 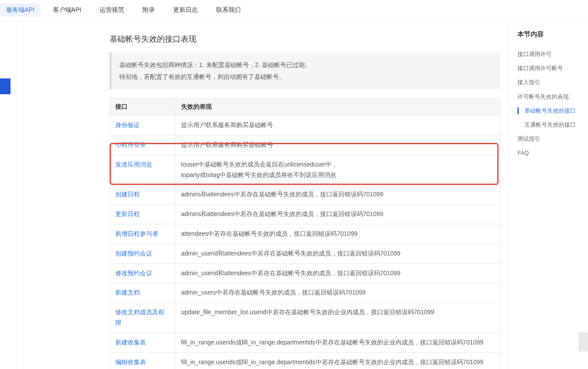 What do you see at coordinates (149, 10) in the screenshot?
I see `tab-appendix: 附录` at bounding box center [149, 10].